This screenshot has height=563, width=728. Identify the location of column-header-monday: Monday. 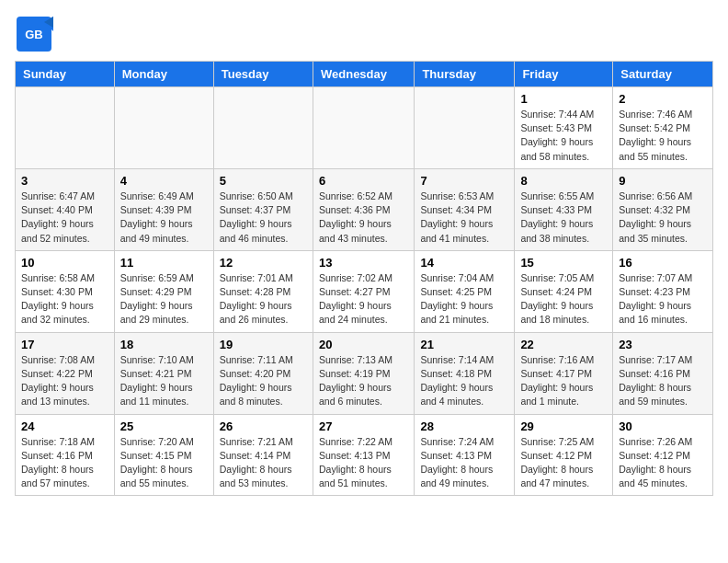
(164, 75).